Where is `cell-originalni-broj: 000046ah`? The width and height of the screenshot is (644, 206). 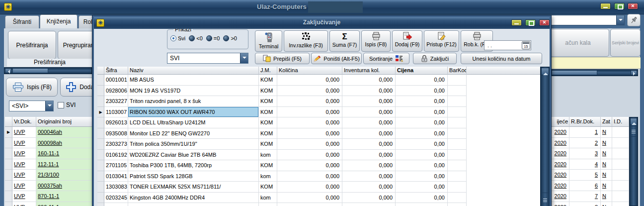
cell-originalni-broj: 000046ah is located at coordinates (66, 132).